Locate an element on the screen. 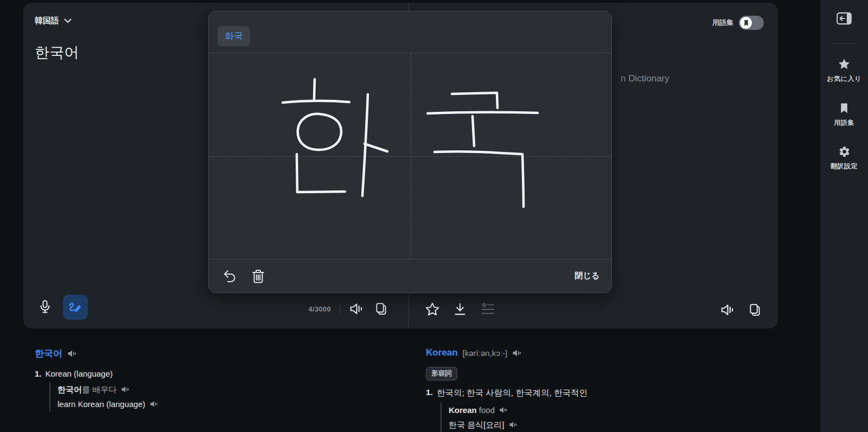 The height and width of the screenshot is (432, 868). glossary-toggle-label: 用語集 is located at coordinates (723, 23).